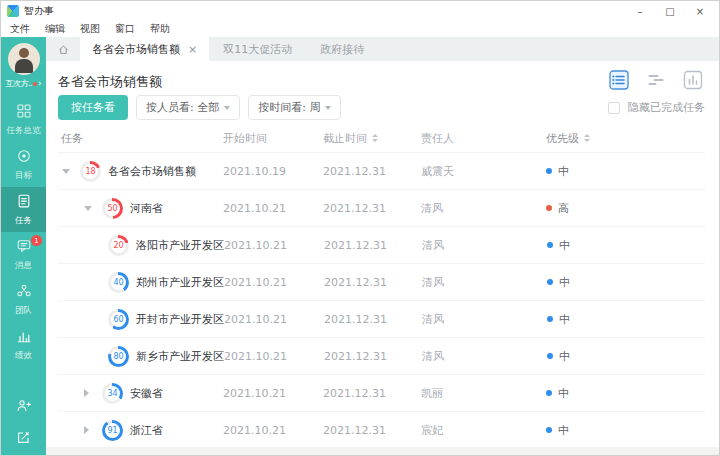 This screenshot has height=456, width=720. Describe the element at coordinates (640, 11) in the screenshot. I see `minimize-button: –` at that location.